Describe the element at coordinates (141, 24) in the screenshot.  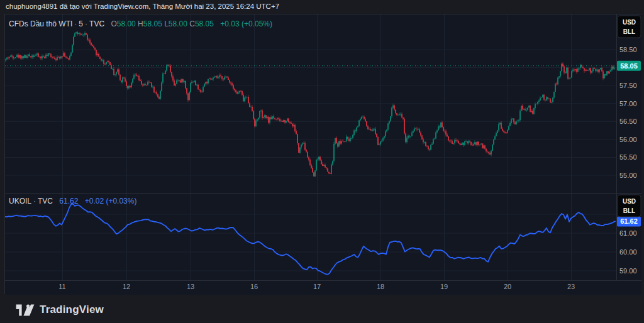
I see `ohlc-high-label: H` at that location.